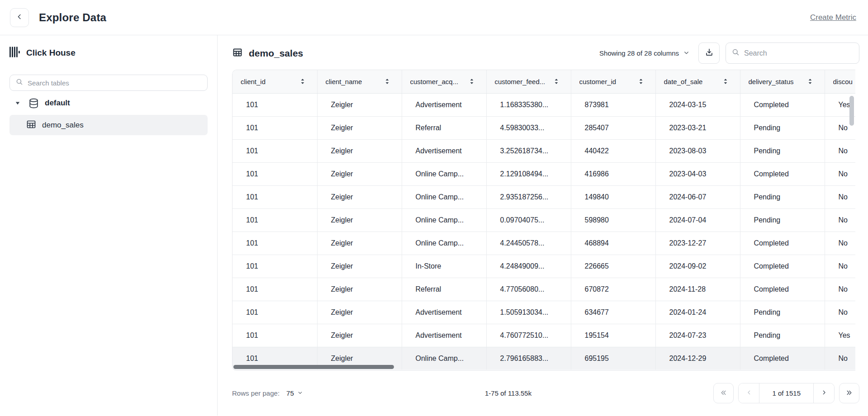 The image size is (868, 416). Describe the element at coordinates (109, 83) in the screenshot. I see `table-search` at that location.